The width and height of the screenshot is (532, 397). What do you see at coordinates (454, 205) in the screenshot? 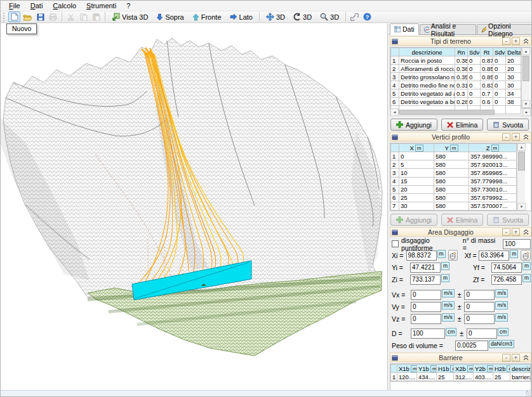
I see `table-row: 730580357.570007...` at bounding box center [454, 205].